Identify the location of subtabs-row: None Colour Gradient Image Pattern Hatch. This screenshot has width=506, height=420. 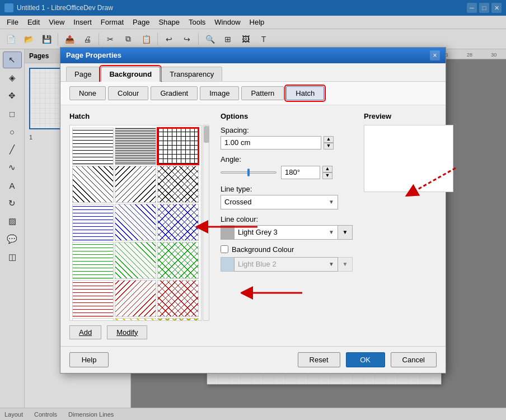
(253, 94).